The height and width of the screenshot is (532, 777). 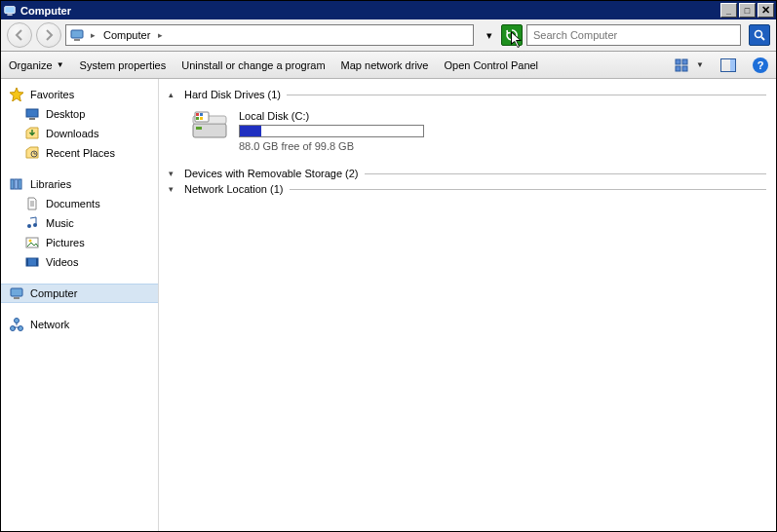 What do you see at coordinates (491, 65) in the screenshot?
I see `open-control-panel-button: Open Control Panel` at bounding box center [491, 65].